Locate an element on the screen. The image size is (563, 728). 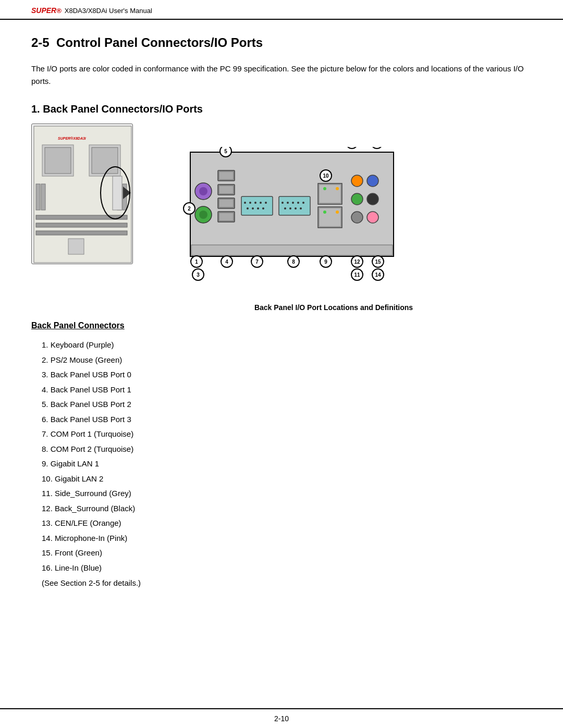
svg-text: 7 is located at coordinates (257, 262).